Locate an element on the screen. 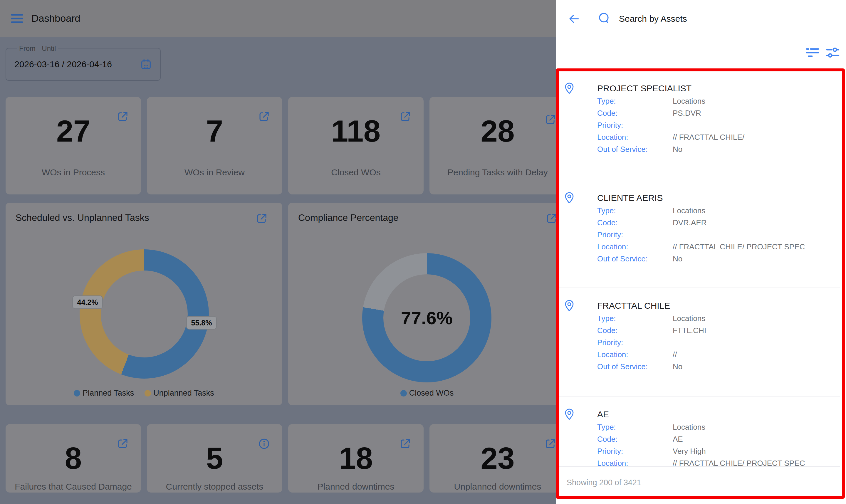  slice-label-badge: 55.8% is located at coordinates (201, 323).